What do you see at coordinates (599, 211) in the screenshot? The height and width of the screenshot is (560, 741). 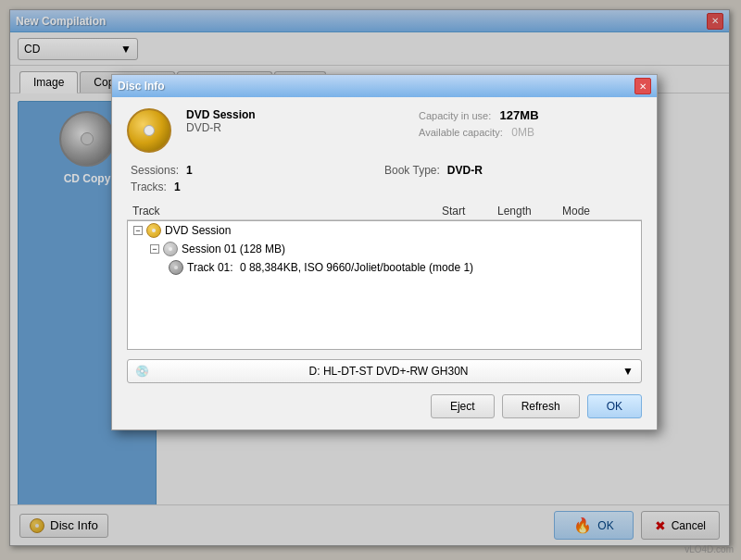 I see `tree-col-mode: Mode` at bounding box center [599, 211].